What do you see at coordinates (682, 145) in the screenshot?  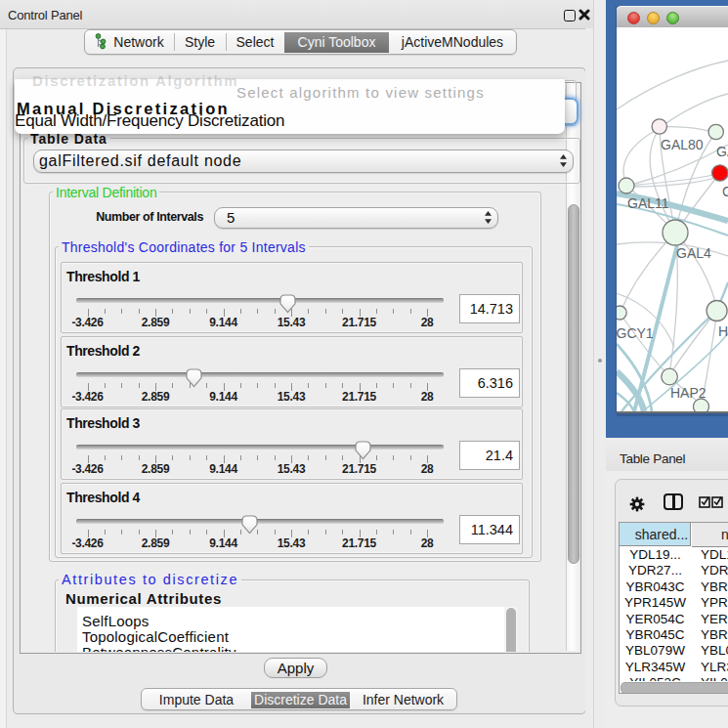 I see `svg-text: GAL80` at bounding box center [682, 145].